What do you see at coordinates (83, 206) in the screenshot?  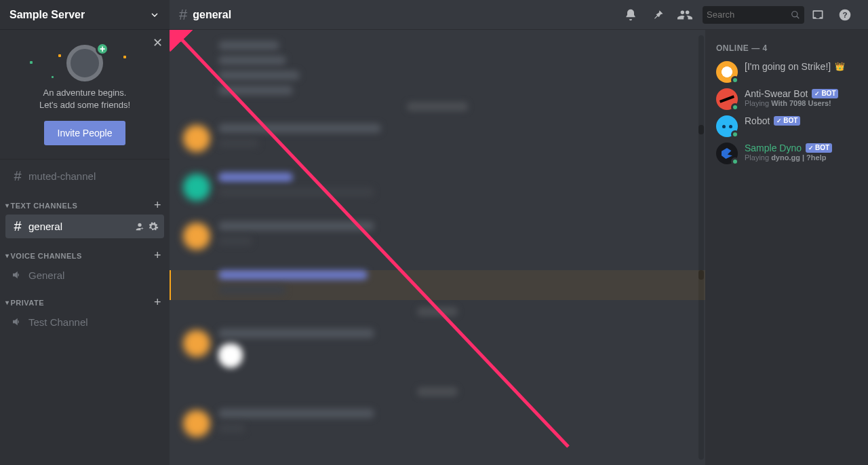 I see `category-label: TEXT CHANNELS` at bounding box center [83, 206].